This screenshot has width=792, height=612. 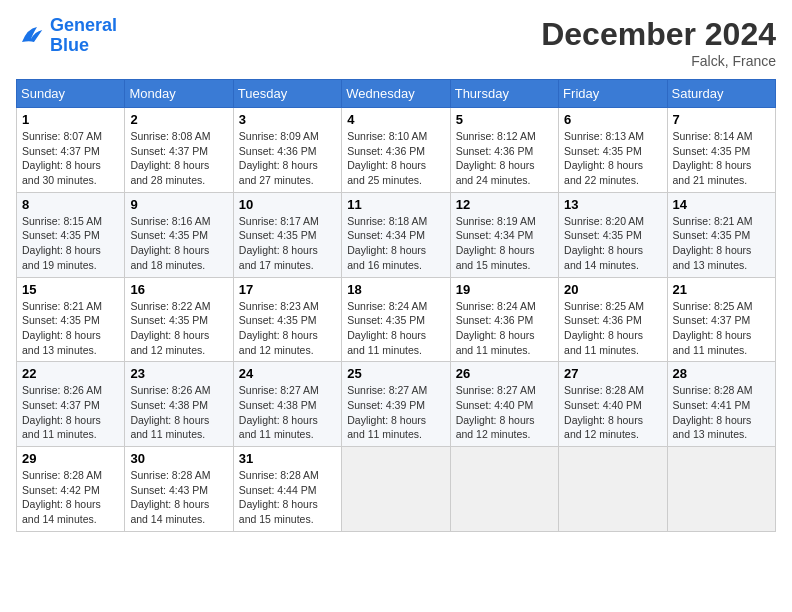 What do you see at coordinates (170, 497) in the screenshot?
I see `cell-info: Sunrise: 8:28 AMSunset: 4:43 PMDaylight:…` at bounding box center [170, 497].